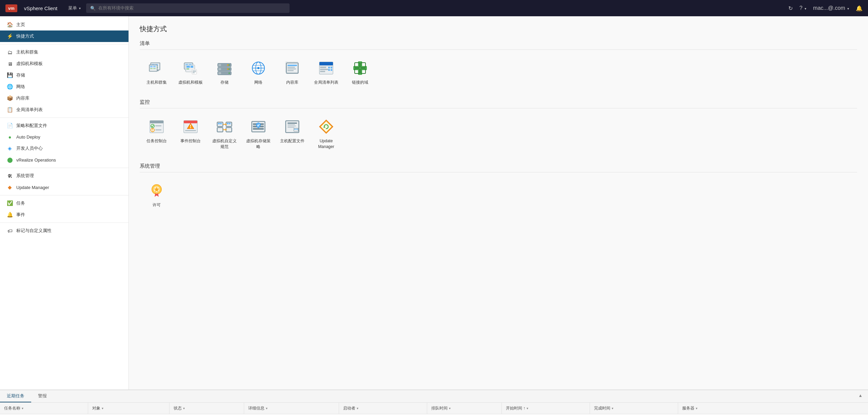 The width and height of the screenshot is (868, 420). Describe the element at coordinates (224, 133) in the screenshot. I see `shortcut-vm-custom-rules: 虚拟机自定义规范` at that location.